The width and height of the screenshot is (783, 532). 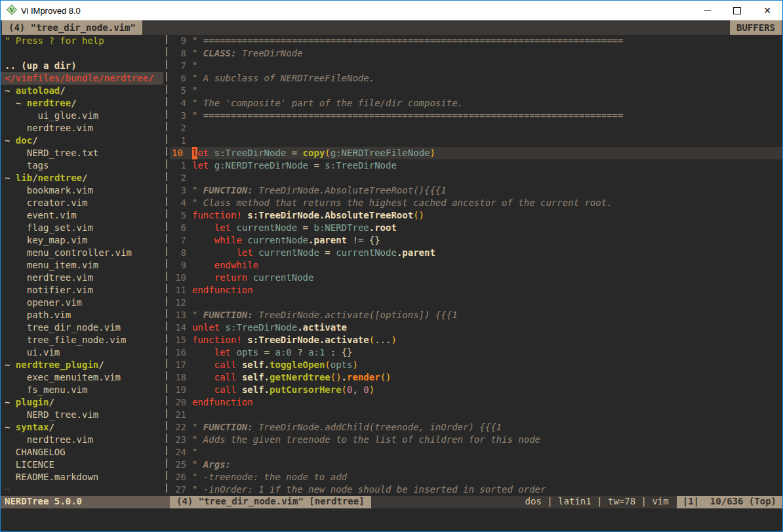 What do you see at coordinates (82, 428) in the screenshot?
I see `tree-item-dir: ~ syntax/` at bounding box center [82, 428].